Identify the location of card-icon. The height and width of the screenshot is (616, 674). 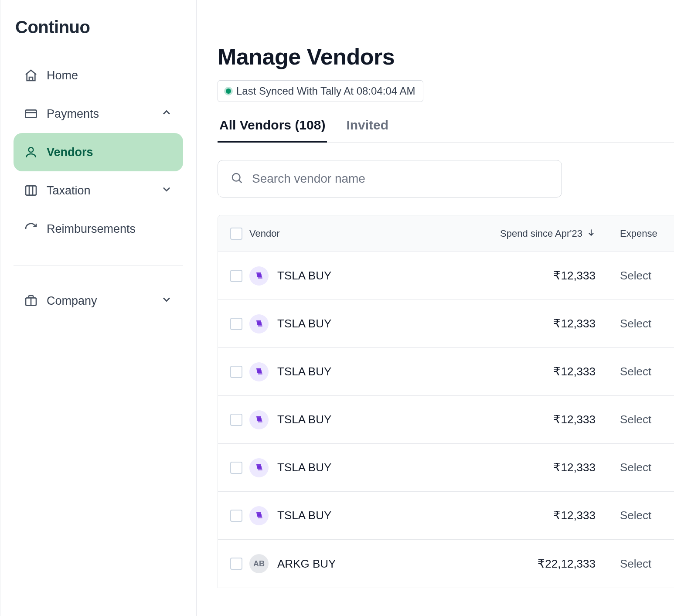
(31, 114).